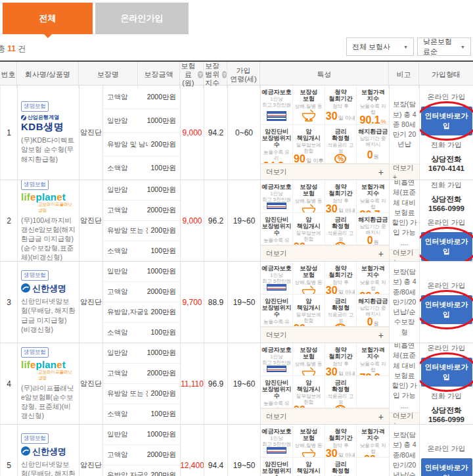 The width and height of the screenshot is (473, 476). I want to click on product-name: (무)라이프플래닛e암보험Ⅲ(순수보장형, 표준체)(비갱신형), so click(49, 402).